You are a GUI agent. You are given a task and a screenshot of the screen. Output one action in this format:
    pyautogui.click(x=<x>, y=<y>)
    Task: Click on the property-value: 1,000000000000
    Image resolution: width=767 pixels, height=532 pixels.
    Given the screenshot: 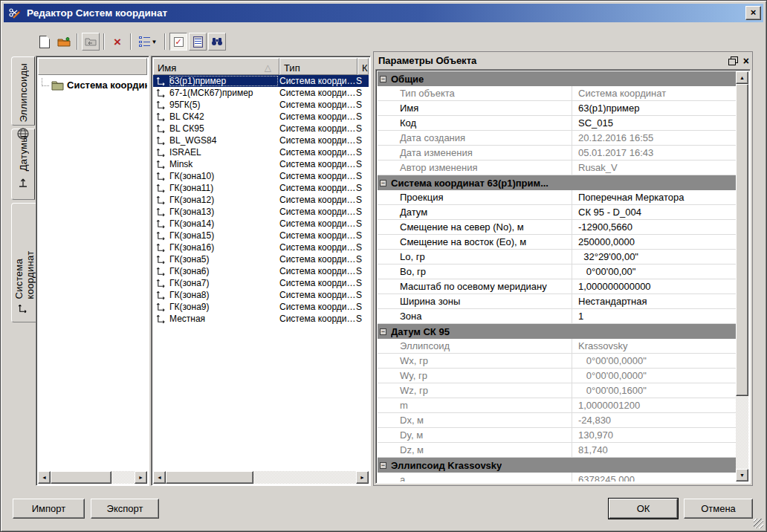 What is the action you would take?
    pyautogui.click(x=654, y=287)
    